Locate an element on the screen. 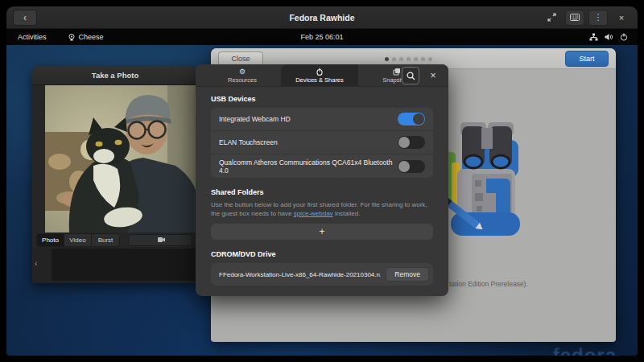 The image size is (644, 362). volume-icon is located at coordinates (609, 37).